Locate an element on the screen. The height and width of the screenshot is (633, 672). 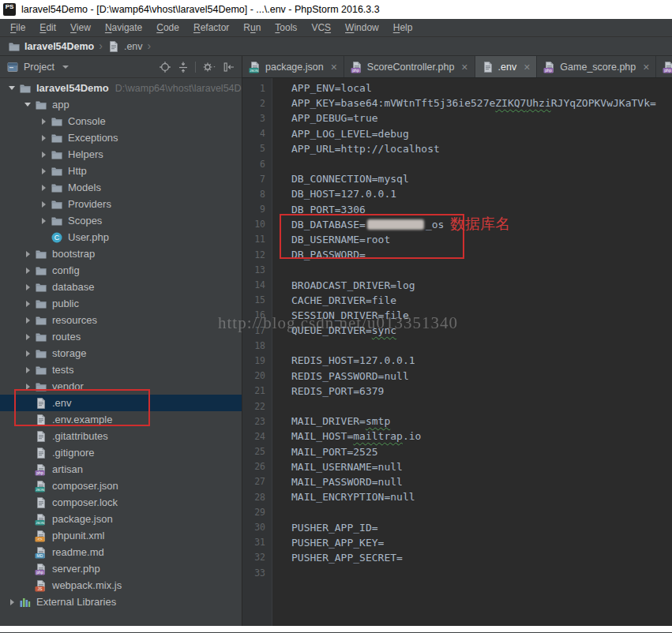
tree-item-console: Console is located at coordinates (121, 122).